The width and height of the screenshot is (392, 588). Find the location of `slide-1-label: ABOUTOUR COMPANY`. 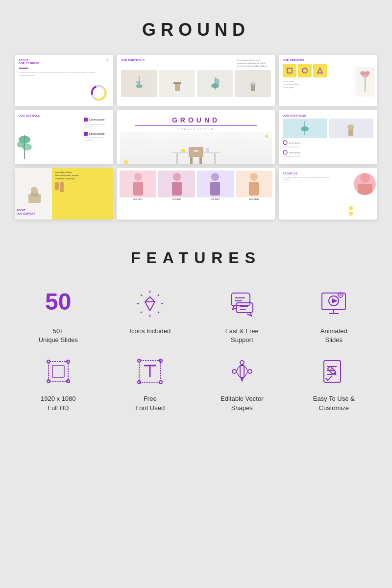

slide-1-label: ABOUTOUR COMPANY is located at coordinates (64, 62).